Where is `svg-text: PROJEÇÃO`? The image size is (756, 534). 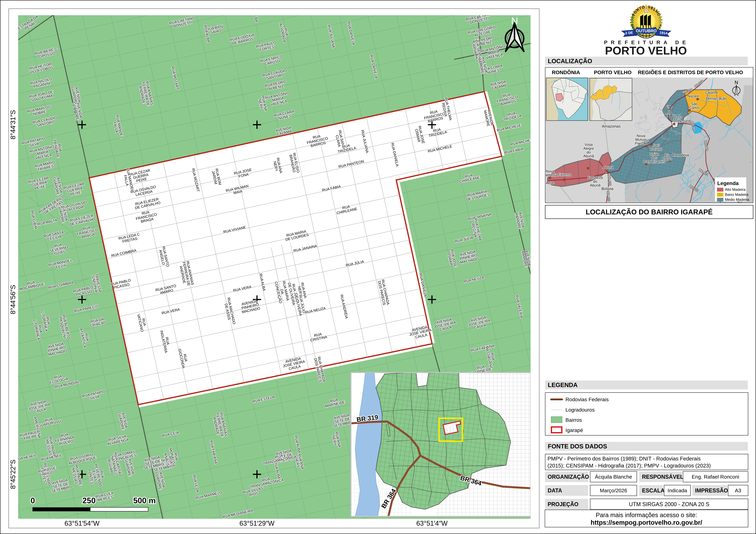
svg-text: PROJEÇÃO is located at coordinates (563, 504).